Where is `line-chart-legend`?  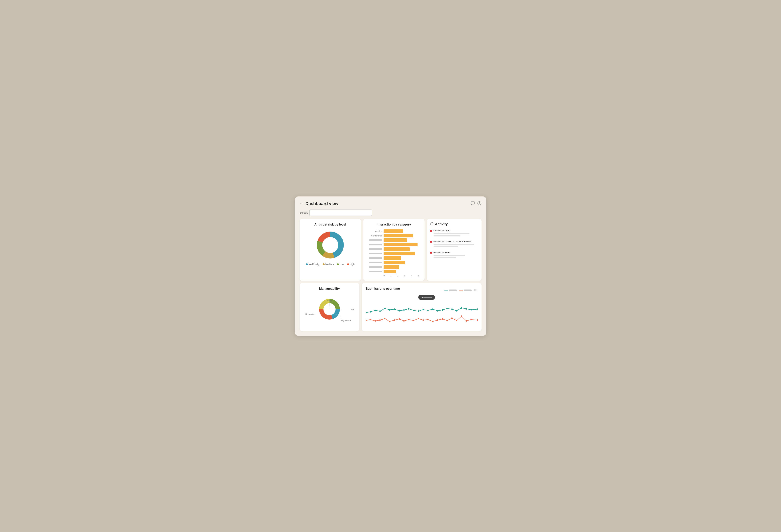 line-chart-legend is located at coordinates (458, 290).